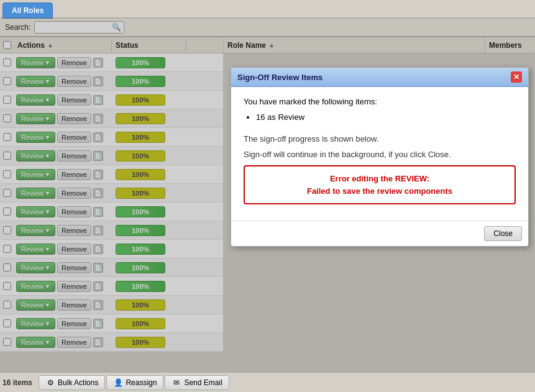  Describe the element at coordinates (27, 11) in the screenshot. I see `tab-all-roles: All Roles` at that location.